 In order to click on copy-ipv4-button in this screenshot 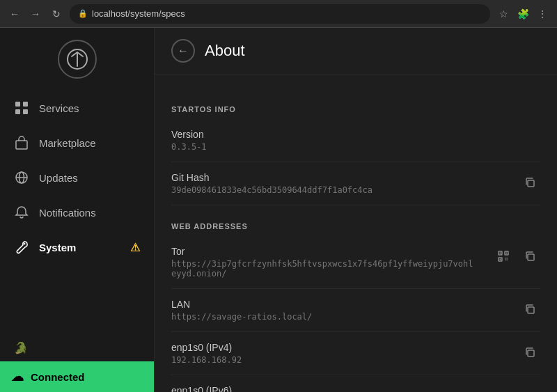, I will do `click(530, 352)`.